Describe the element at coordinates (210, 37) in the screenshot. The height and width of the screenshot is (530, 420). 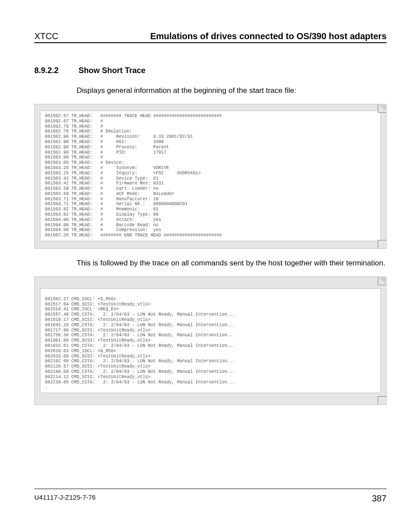
I see `page-header: XTCC Emulations of drives connected to O…` at that location.